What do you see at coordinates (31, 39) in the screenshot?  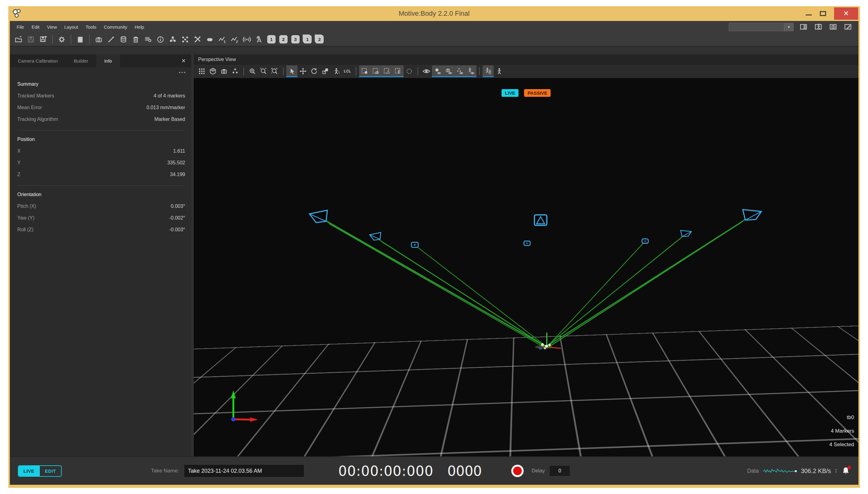 I see `save-button` at bounding box center [31, 39].